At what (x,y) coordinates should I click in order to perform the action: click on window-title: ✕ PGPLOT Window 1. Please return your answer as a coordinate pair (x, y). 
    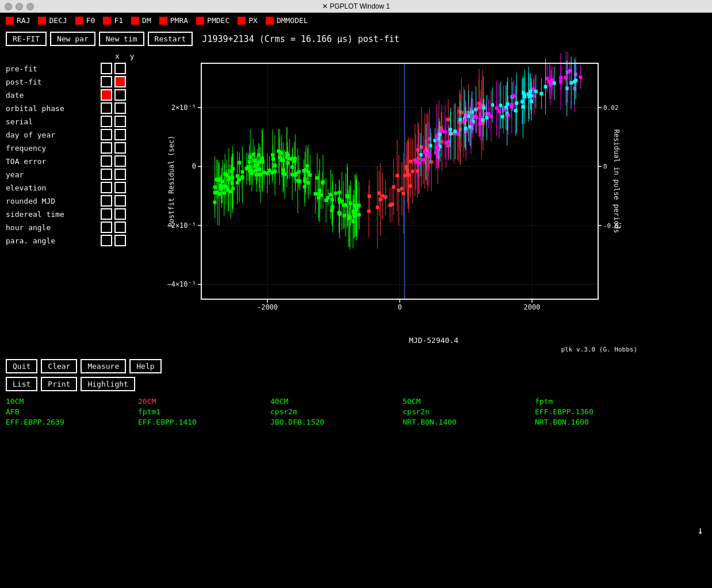
    Looking at the image, I should click on (356, 6).